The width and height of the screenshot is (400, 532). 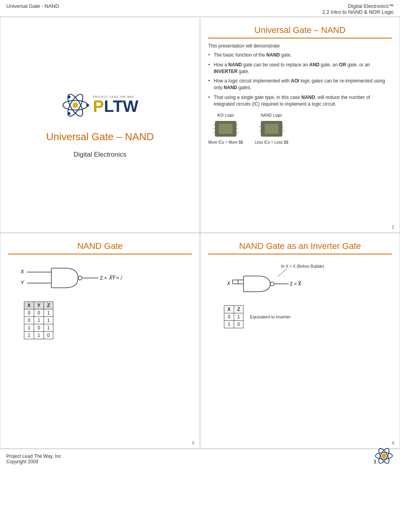 I want to click on aoi-label: AOI Logic, so click(x=225, y=115).